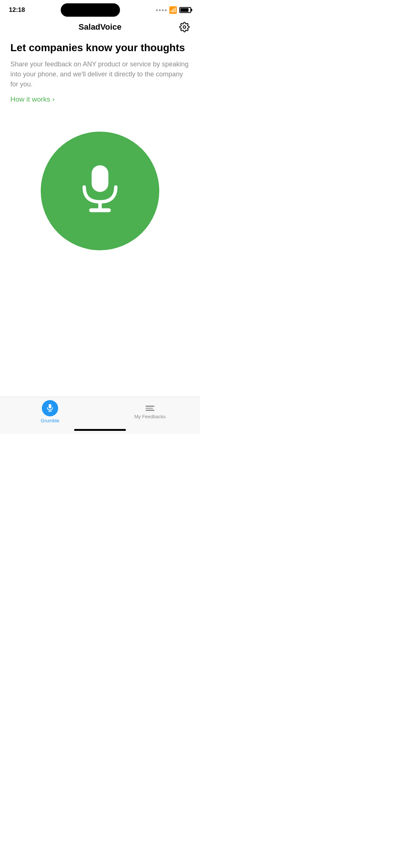 The image size is (400, 868). Describe the element at coordinates (100, 430) in the screenshot. I see `home-indicator` at that location.